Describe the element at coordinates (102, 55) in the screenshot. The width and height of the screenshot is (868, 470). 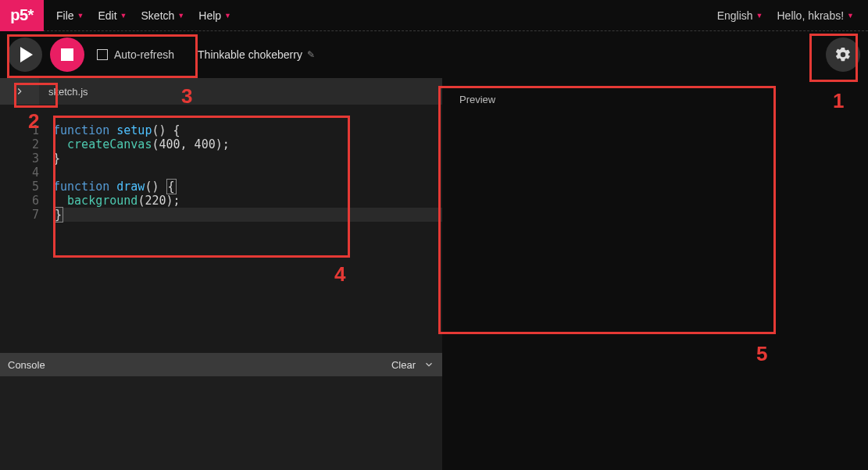
I see `auto-refresh-checkbox` at that location.